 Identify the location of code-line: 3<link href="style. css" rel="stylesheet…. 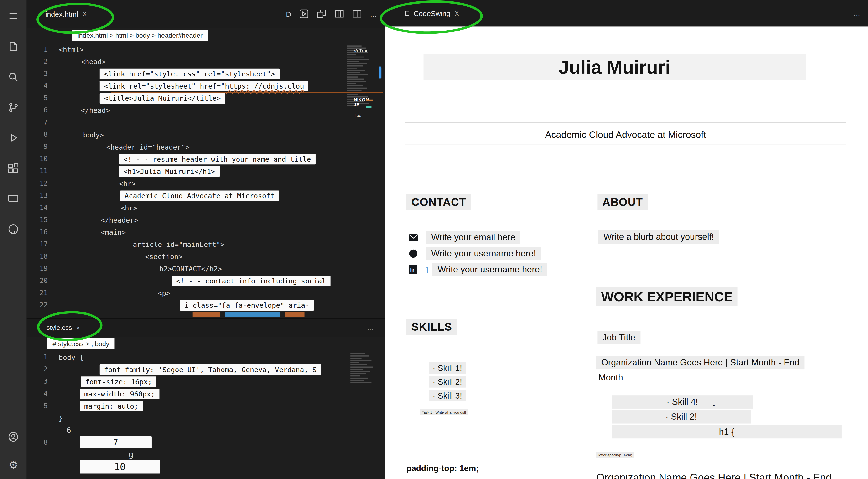
(186, 73).